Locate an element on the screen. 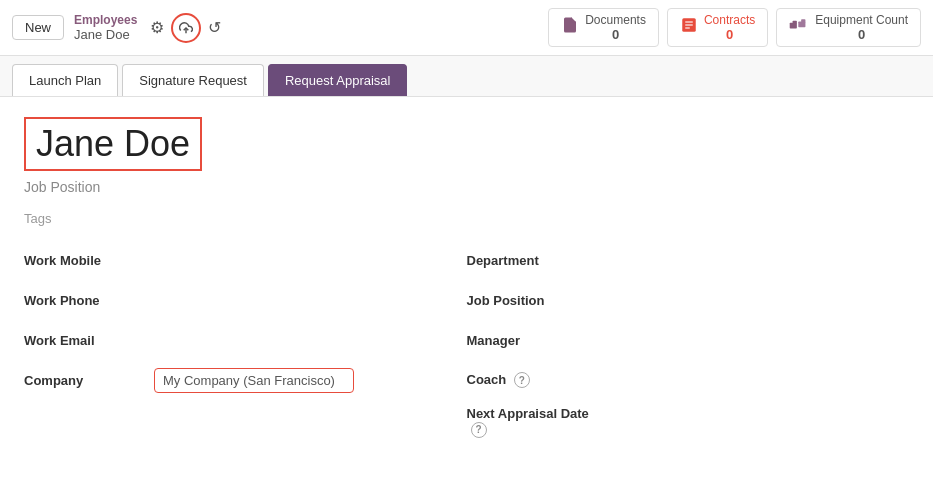 The width and height of the screenshot is (933, 501). employee-name-container: Jane Doe is located at coordinates (113, 144).